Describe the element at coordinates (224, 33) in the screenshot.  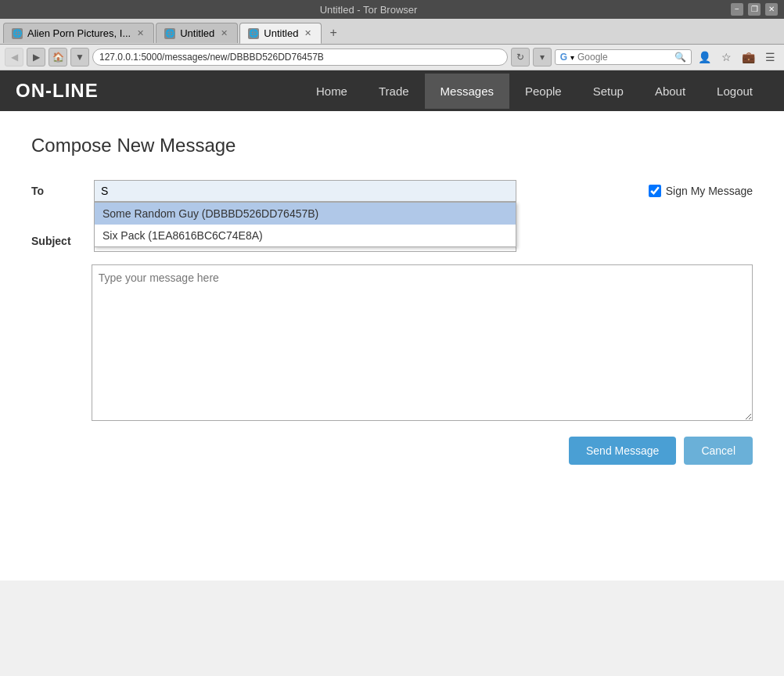
I see `tab-close-2: ✕` at that location.